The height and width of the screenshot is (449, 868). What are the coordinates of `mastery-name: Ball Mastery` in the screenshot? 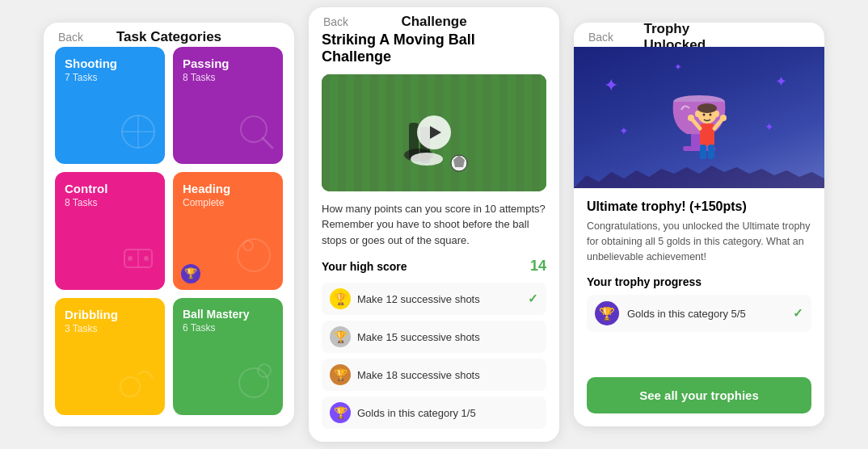 It's located at (228, 314).